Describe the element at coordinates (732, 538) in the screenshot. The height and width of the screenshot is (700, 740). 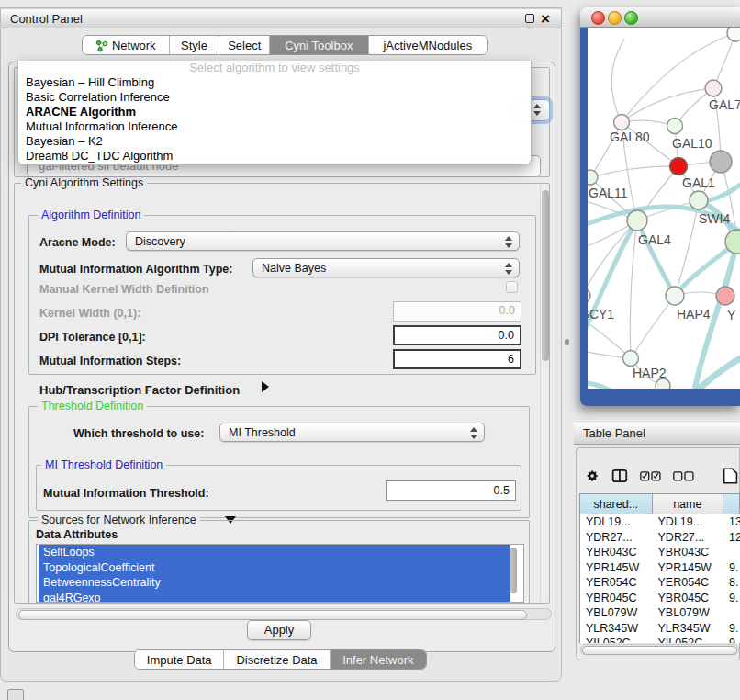
I see `table-cell: 12` at that location.